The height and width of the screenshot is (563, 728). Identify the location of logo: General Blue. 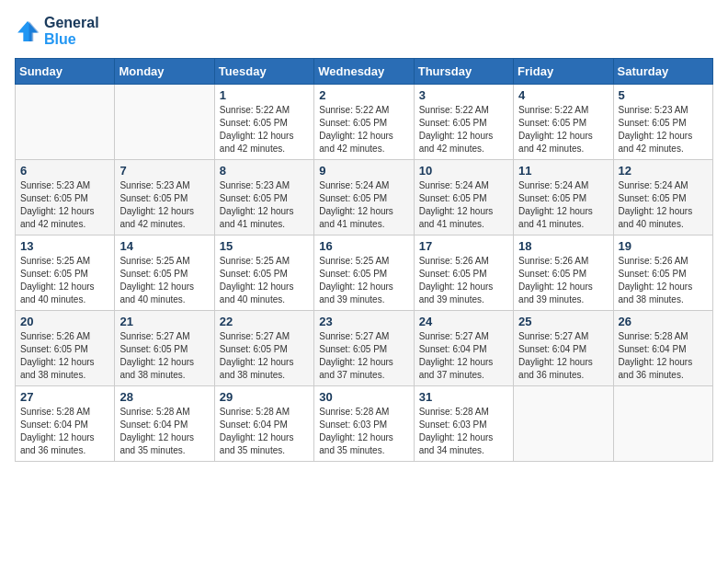
(57, 31).